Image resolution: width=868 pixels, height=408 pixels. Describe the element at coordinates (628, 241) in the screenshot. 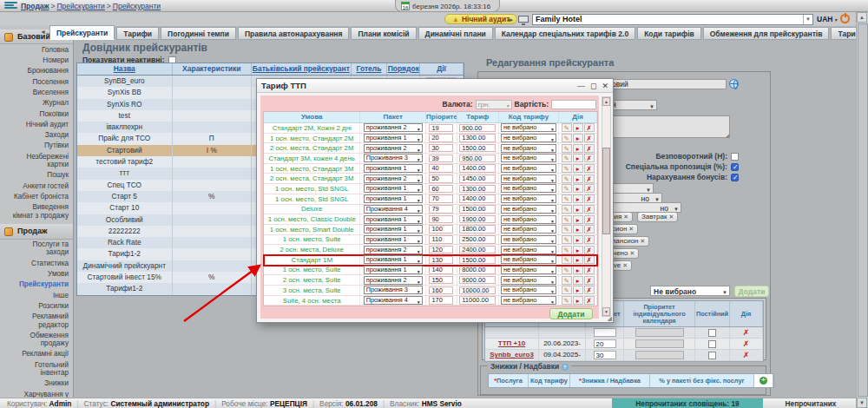

I see `package-chip: пансион✕` at that location.